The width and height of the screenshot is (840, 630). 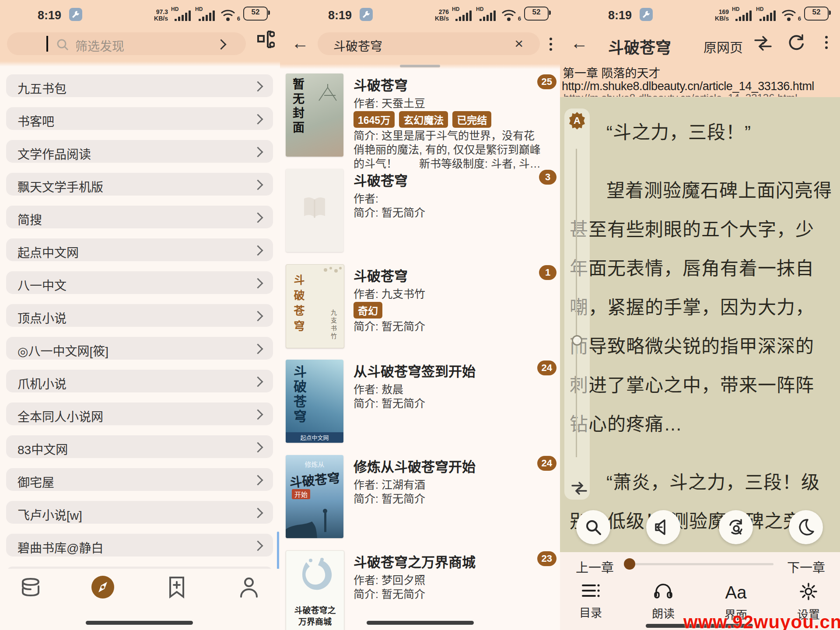 I want to click on slider-knob, so click(x=577, y=340).